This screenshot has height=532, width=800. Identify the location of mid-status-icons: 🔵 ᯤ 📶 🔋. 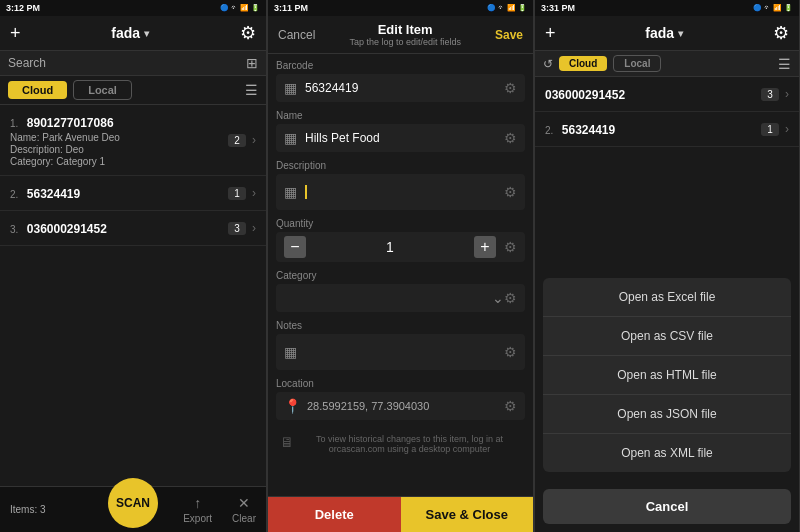
(507, 8).